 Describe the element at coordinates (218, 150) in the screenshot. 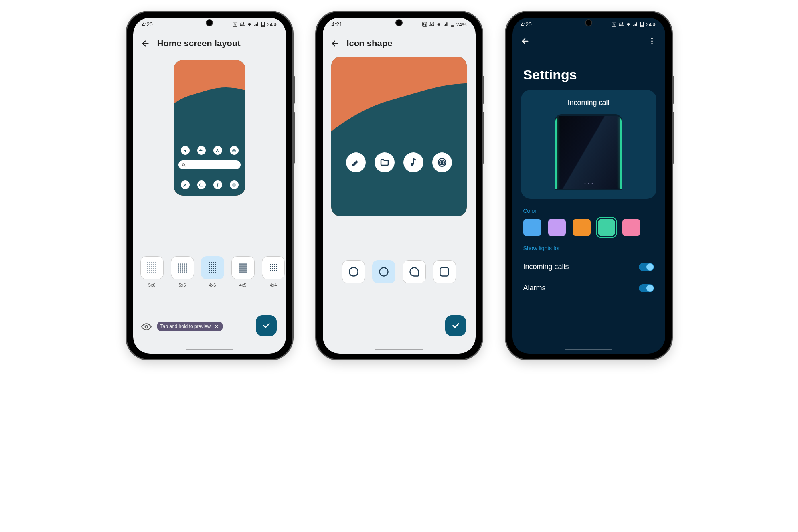

I see `share-icon` at that location.